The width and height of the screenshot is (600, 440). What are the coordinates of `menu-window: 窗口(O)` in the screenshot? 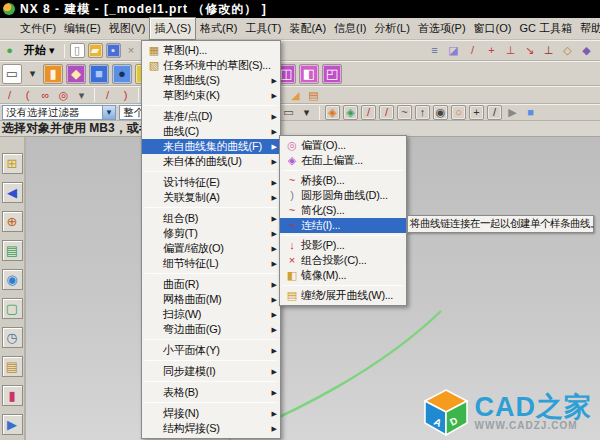 It's located at (493, 28).